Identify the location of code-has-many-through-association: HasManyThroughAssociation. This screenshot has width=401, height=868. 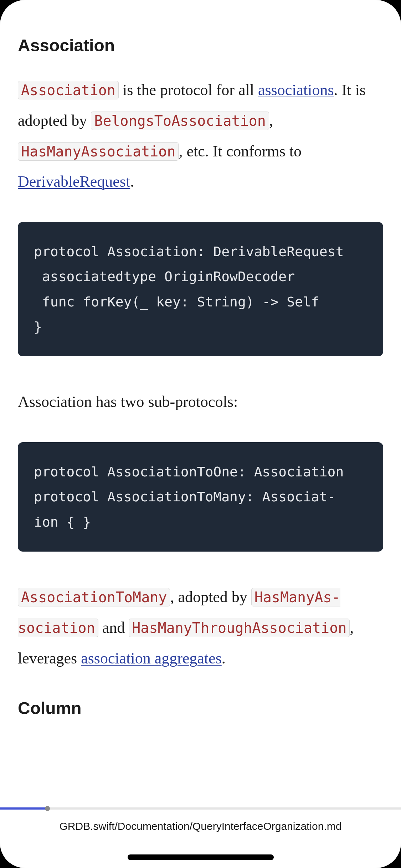
(239, 628).